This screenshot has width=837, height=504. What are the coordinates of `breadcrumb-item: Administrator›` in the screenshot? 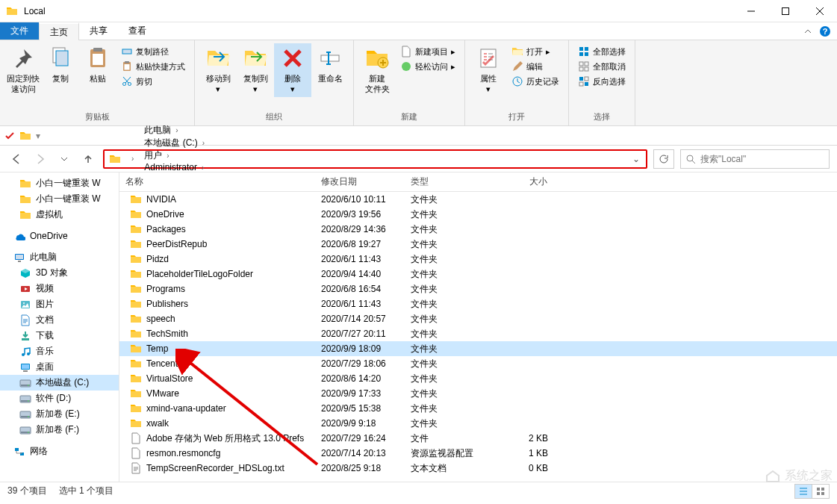 It's located at (176, 167).